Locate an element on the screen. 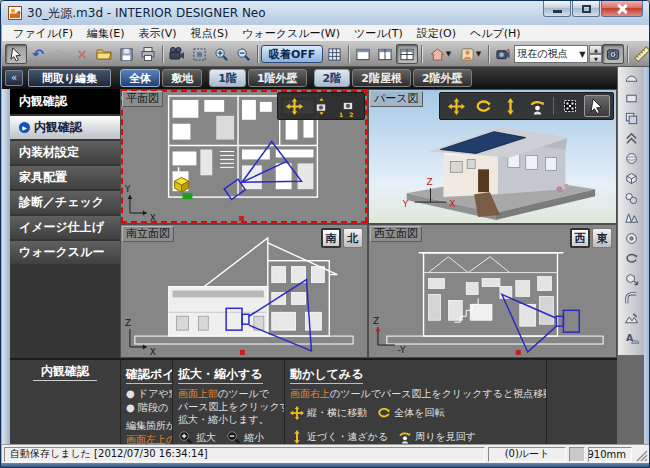  look-around-button is located at coordinates (537, 106).